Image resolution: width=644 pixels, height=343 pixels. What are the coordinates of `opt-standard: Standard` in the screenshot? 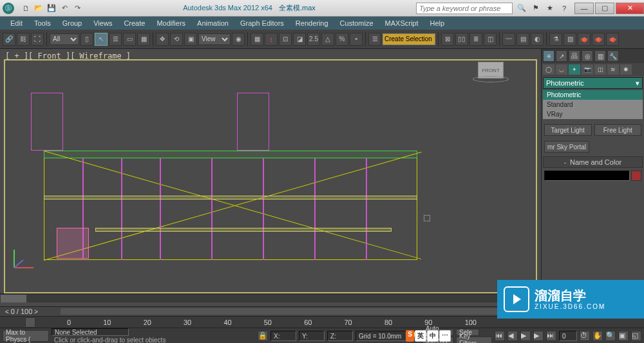 It's located at (592, 104).